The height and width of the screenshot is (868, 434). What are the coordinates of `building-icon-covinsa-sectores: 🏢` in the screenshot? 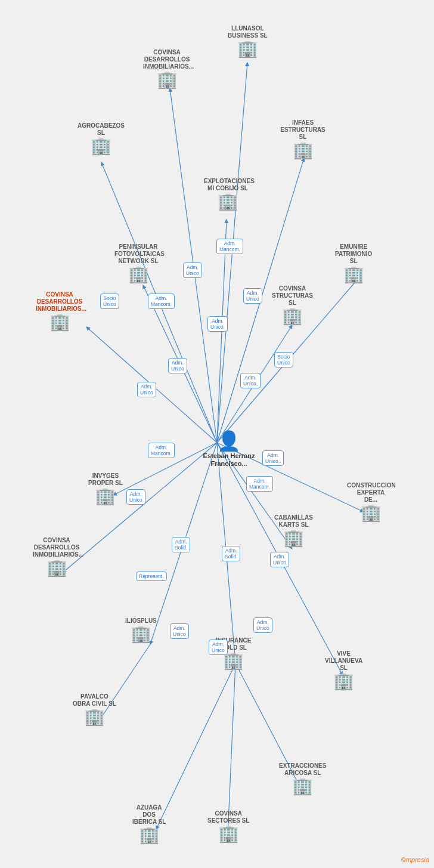 It's located at (229, 834).